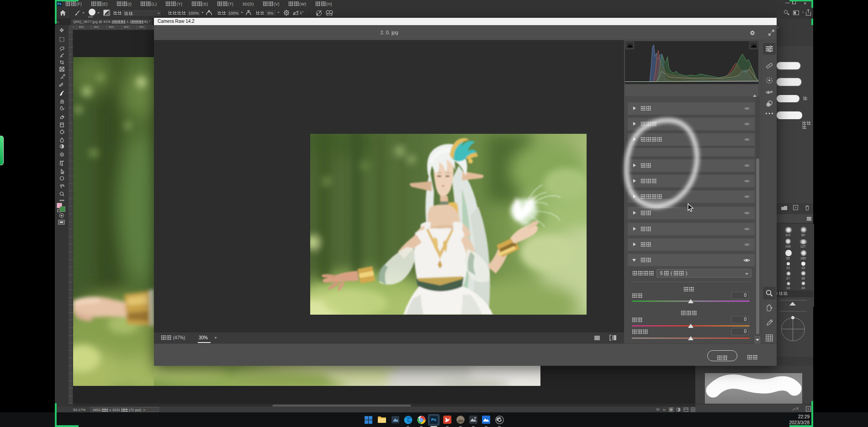 The width and height of the screenshot is (868, 427). Describe the element at coordinates (664, 410) in the screenshot. I see `svg-text: fx` at that location.